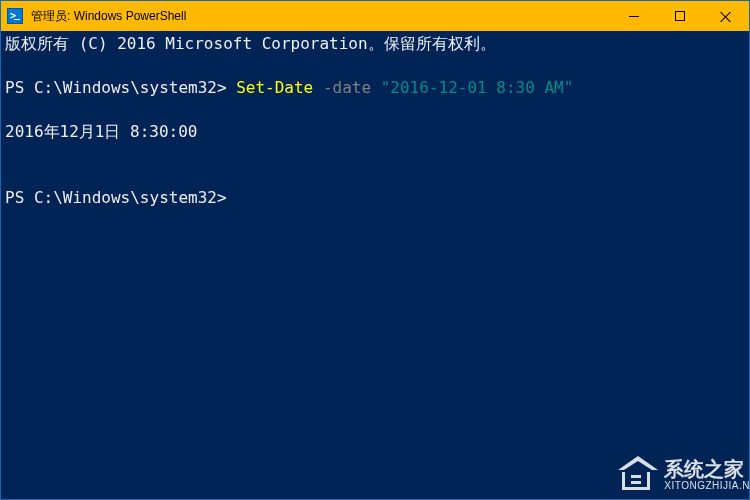 This screenshot has height=500, width=750. I want to click on close-icon, so click(726, 16).